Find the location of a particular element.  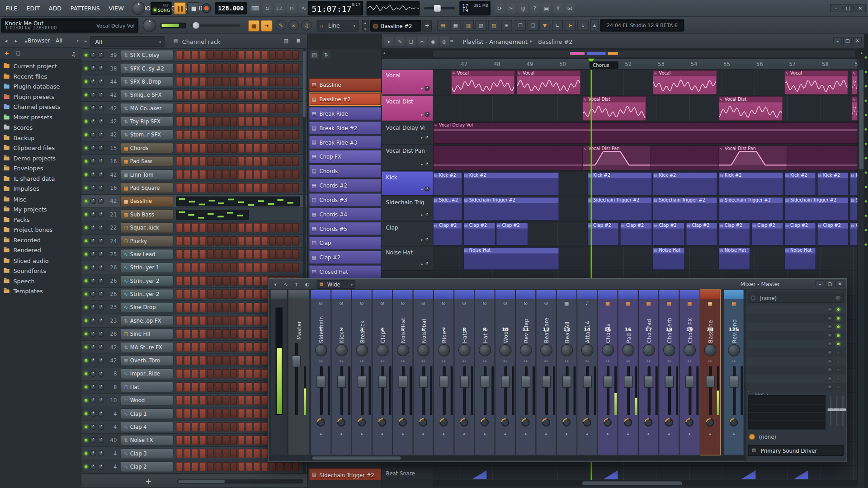

track-knob is located at coordinates (427, 164).